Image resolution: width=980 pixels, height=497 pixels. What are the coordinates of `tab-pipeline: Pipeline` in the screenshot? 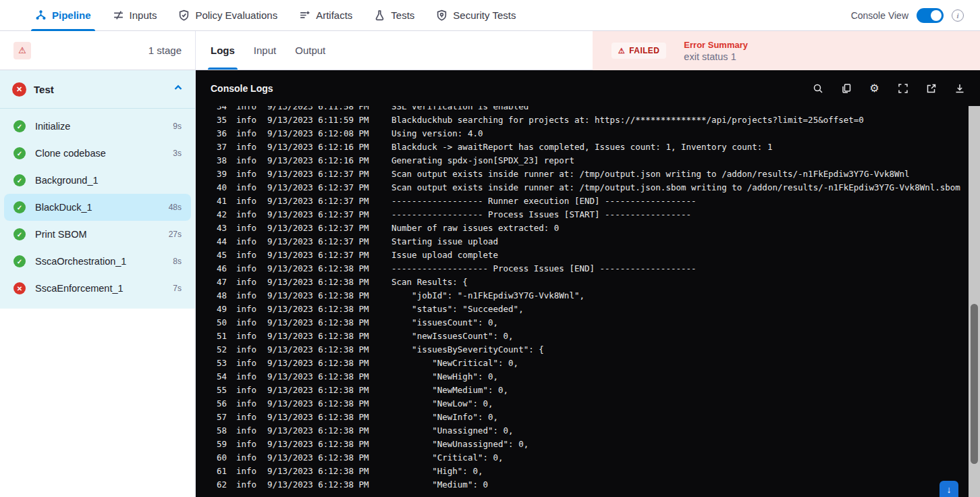 It's located at (63, 16).